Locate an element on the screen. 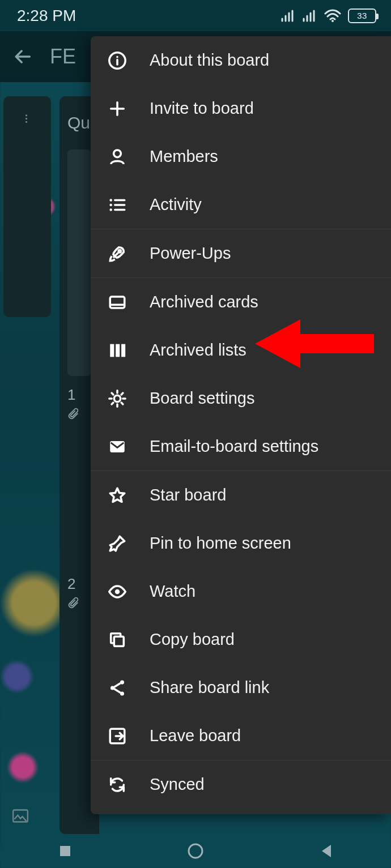  list-icon is located at coordinates (117, 205).